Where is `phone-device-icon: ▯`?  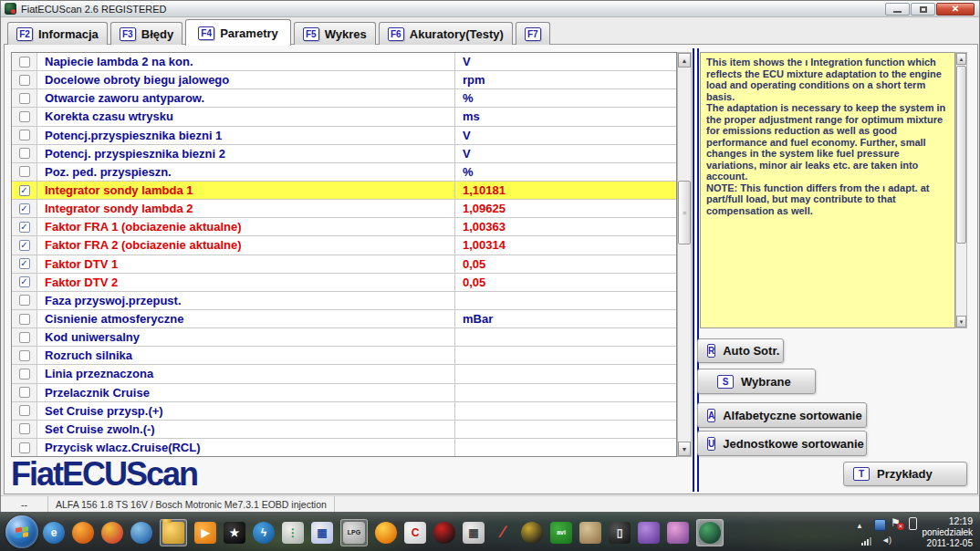 phone-device-icon: ▯ is located at coordinates (620, 533).